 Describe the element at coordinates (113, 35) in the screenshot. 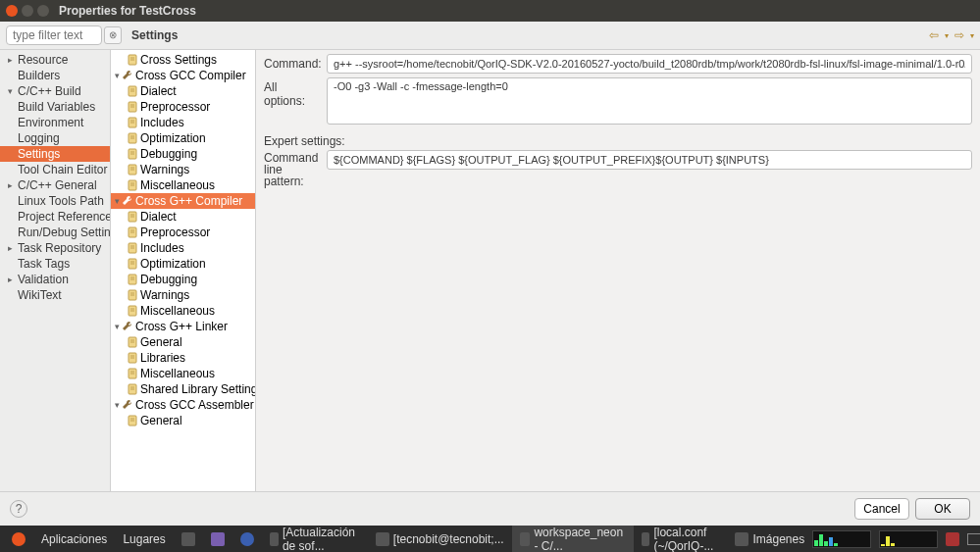

I see `clear-filter-icon: ⊗` at that location.